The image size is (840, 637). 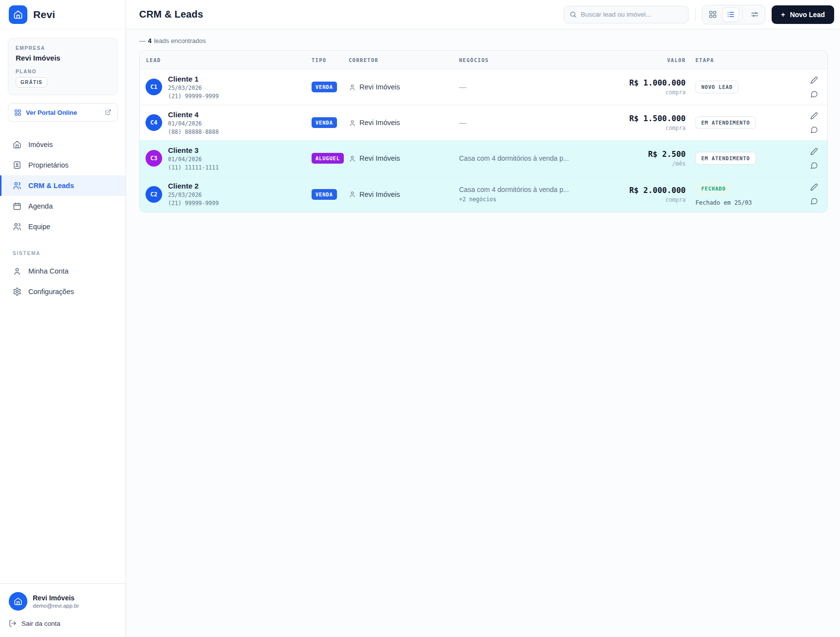 What do you see at coordinates (647, 200) in the screenshot?
I see `valor-subtext: compra` at bounding box center [647, 200].